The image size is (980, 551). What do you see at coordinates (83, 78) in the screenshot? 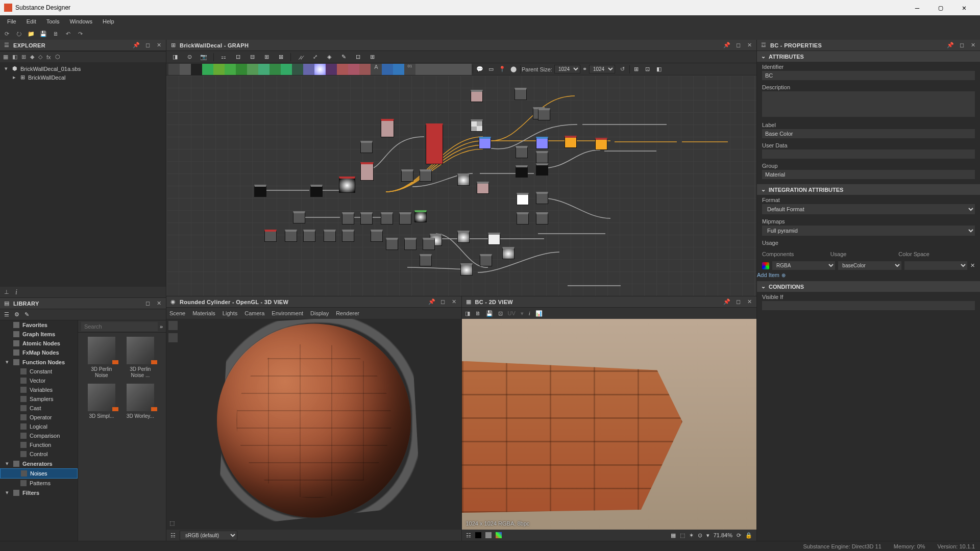
I see `tree-row-graph: ▸ ⊞ BrickWallDecal` at bounding box center [83, 78].